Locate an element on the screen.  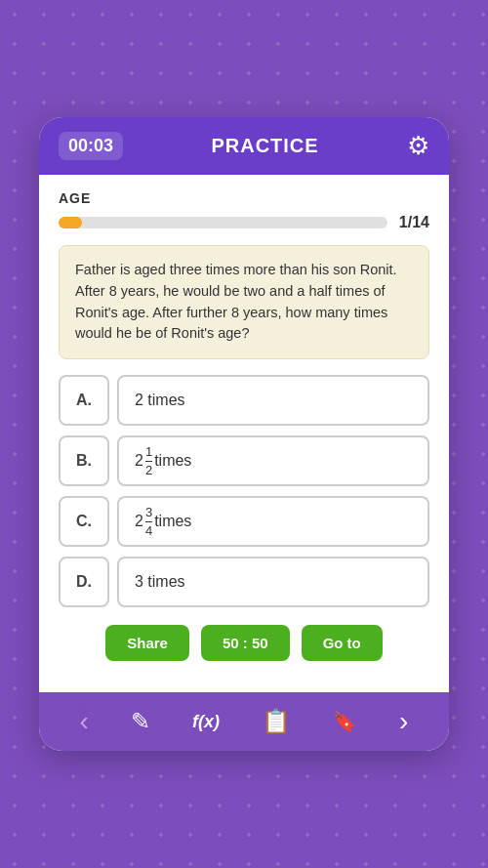
option-letter-c: C. is located at coordinates (84, 521).